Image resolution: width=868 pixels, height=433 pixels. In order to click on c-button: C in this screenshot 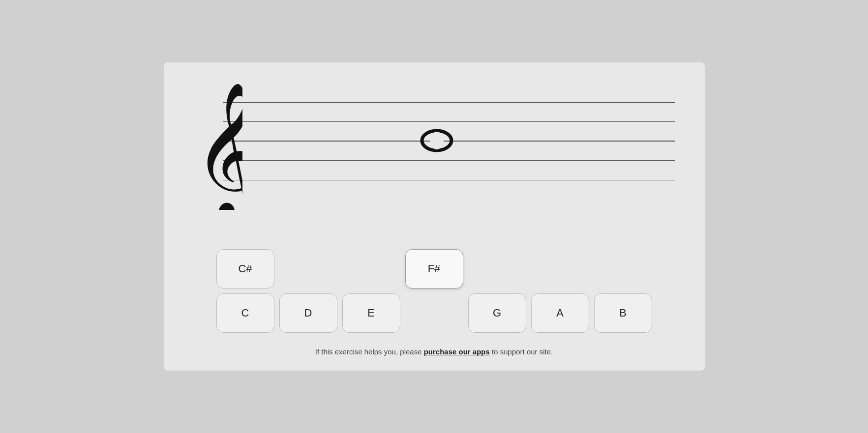, I will do `click(245, 313)`.